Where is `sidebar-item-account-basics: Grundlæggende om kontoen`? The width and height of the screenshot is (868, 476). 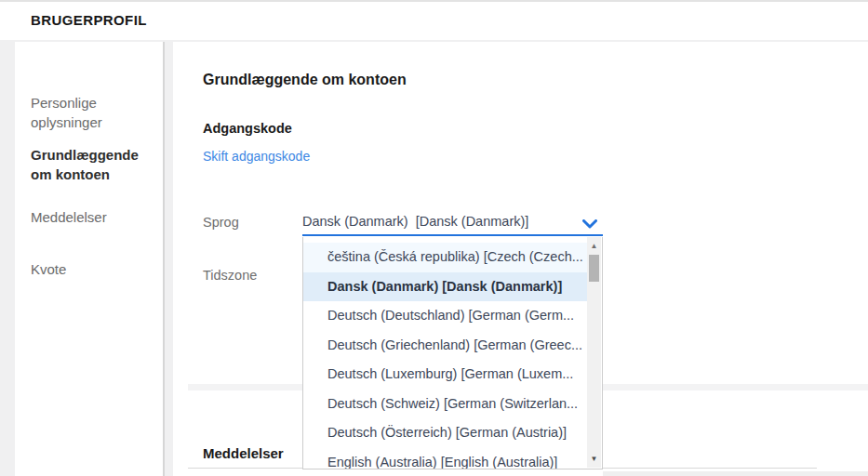 sidebar-item-account-basics: Grundlæggende om kontoen is located at coordinates (90, 165).